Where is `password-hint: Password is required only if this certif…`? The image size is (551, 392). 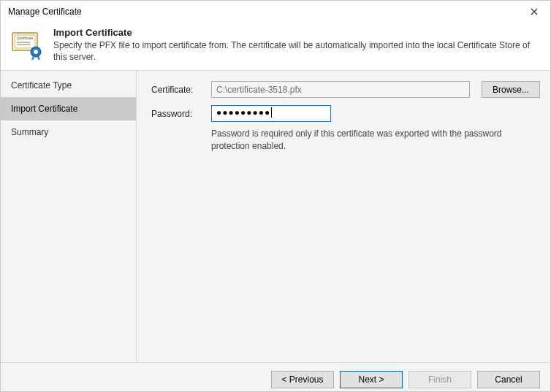
password-hint: Password is required only if this certif… is located at coordinates (365, 139).